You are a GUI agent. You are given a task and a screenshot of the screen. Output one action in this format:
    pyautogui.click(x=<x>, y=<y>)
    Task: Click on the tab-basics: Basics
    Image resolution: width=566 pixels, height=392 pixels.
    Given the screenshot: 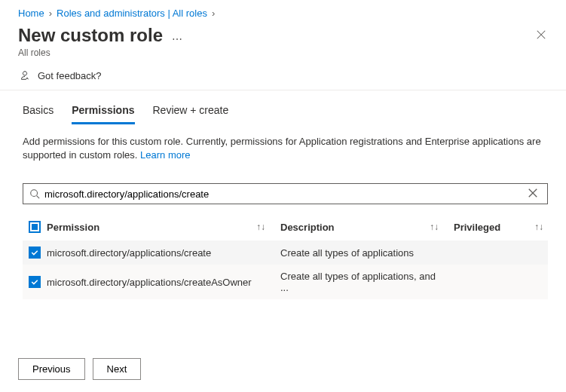 What is the action you would take?
    pyautogui.click(x=38, y=115)
    